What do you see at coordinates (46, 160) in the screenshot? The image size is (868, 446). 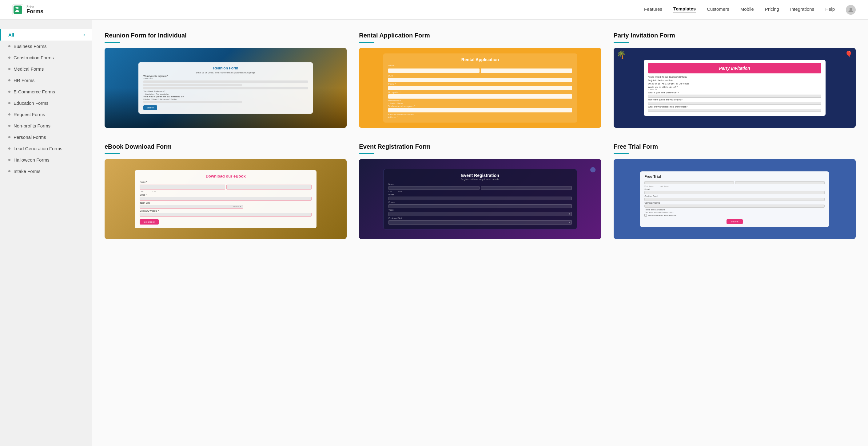 I see `sidebar-item-halloween: Halloween Forms` at bounding box center [46, 160].